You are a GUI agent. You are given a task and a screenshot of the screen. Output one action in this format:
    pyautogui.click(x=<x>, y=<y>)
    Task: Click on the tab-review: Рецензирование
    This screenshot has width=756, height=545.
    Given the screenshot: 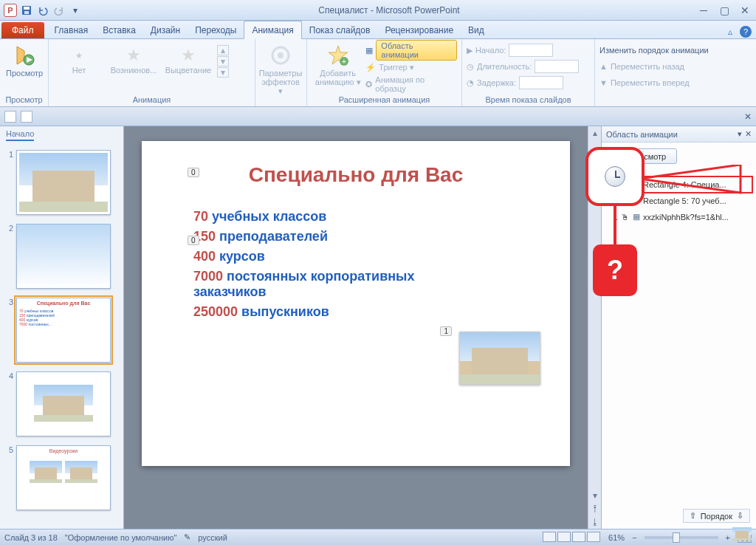 What is the action you would take?
    pyautogui.click(x=419, y=30)
    